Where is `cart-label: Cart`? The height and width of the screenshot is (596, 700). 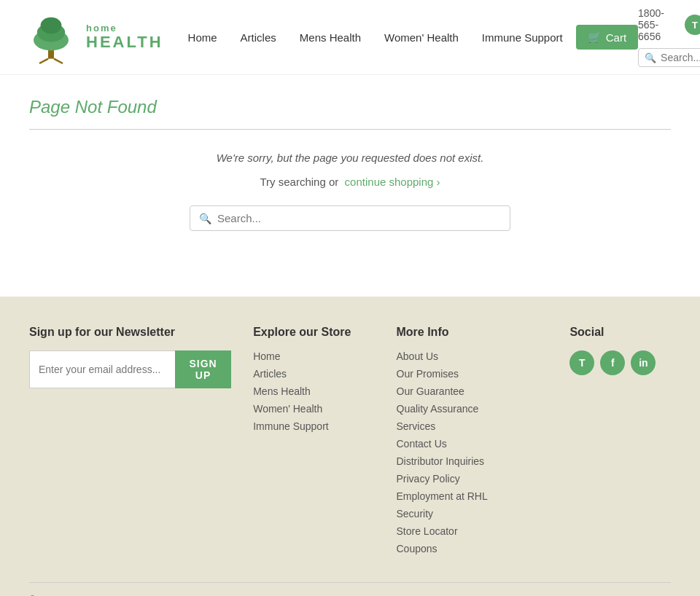
cart-label: Cart is located at coordinates (616, 38).